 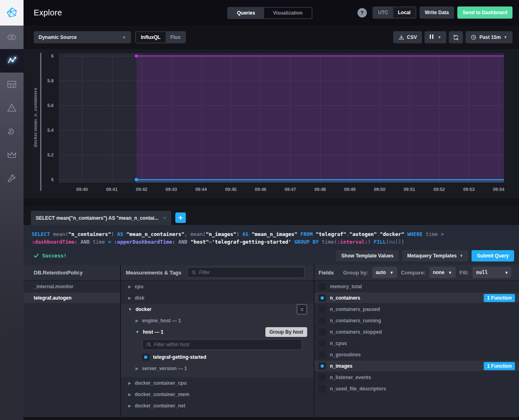 I want to click on tag-filter-input, so click(x=226, y=345).